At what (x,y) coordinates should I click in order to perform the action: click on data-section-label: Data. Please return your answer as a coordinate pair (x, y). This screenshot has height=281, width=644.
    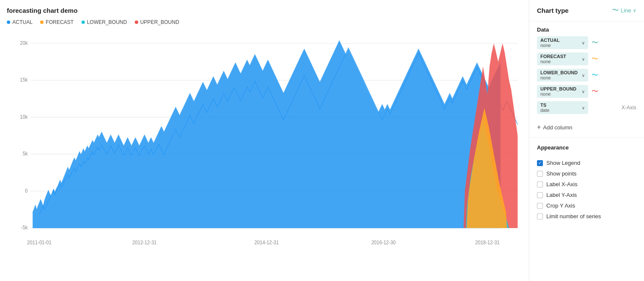
    Looking at the image, I should click on (587, 29).